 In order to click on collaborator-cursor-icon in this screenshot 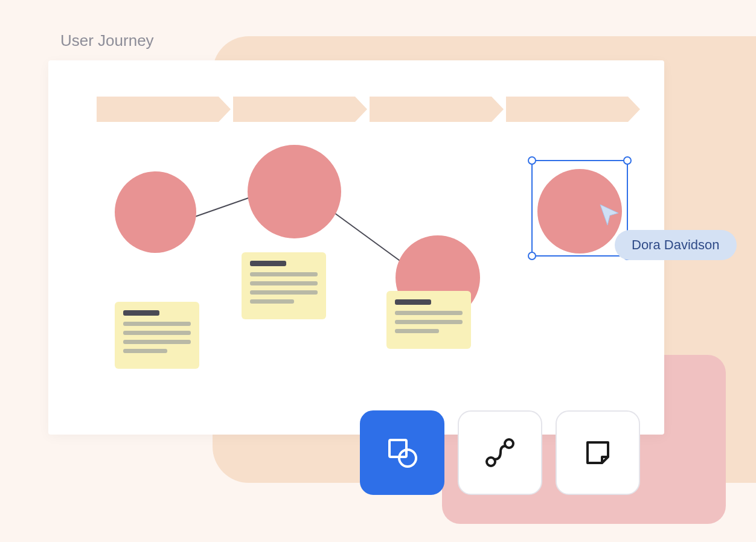, I will do `click(610, 214)`.